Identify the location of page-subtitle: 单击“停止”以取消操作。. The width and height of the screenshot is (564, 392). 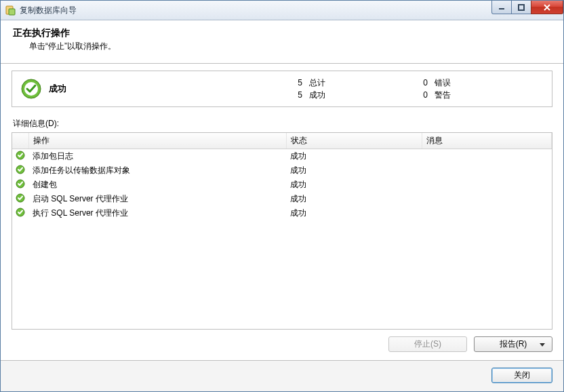
(290, 46).